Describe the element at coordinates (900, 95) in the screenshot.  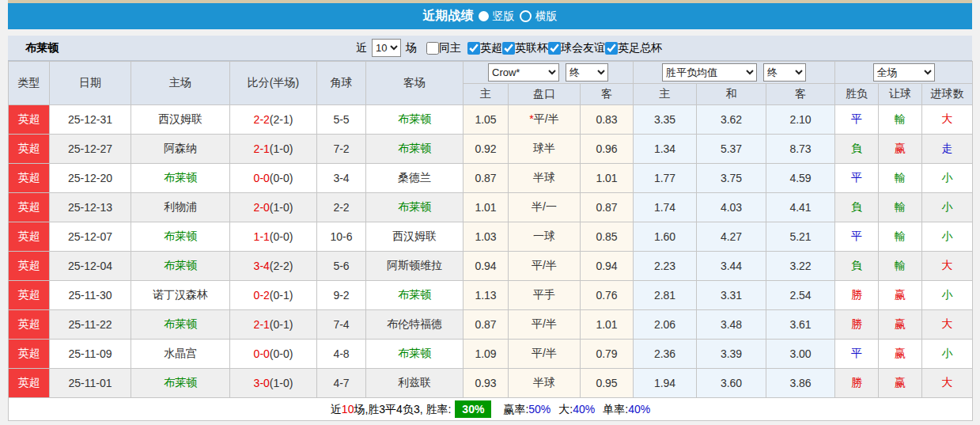
I see `subcol-handicap-result: 让球` at that location.